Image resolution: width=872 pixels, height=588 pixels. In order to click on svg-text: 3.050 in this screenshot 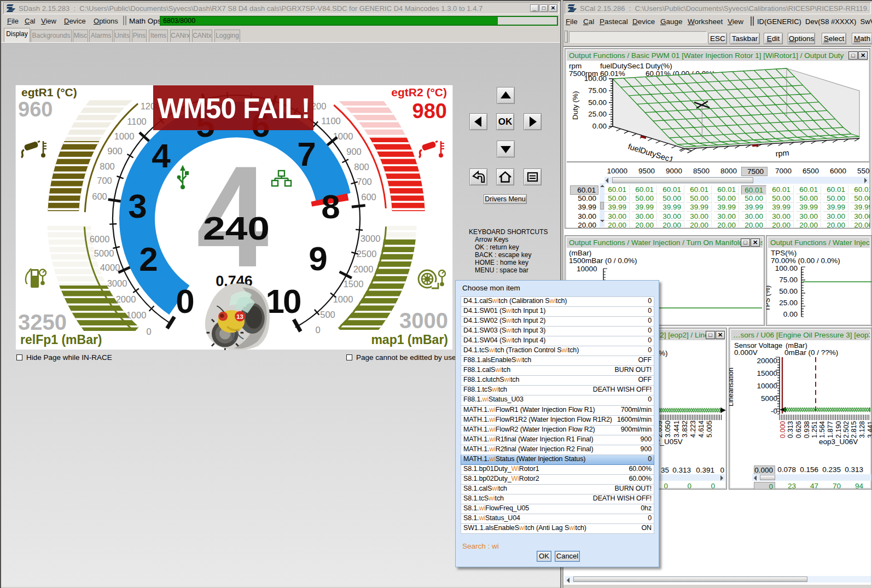, I will do `click(668, 429)`.